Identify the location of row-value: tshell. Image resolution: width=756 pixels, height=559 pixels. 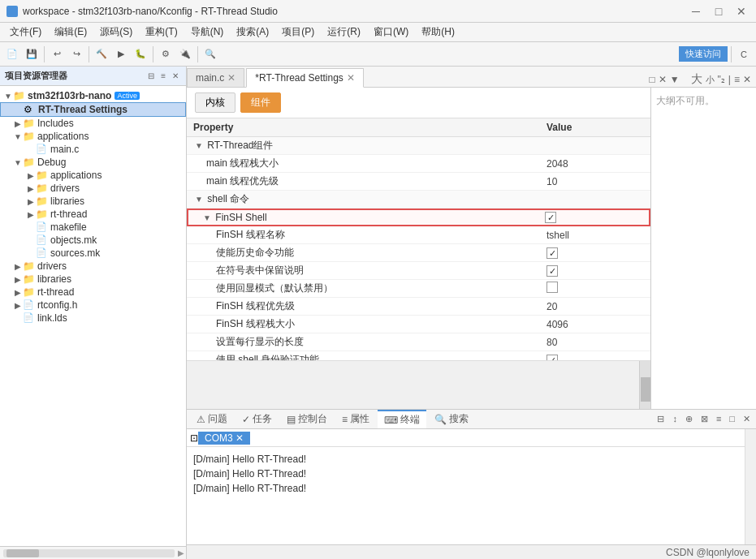
(595, 235).